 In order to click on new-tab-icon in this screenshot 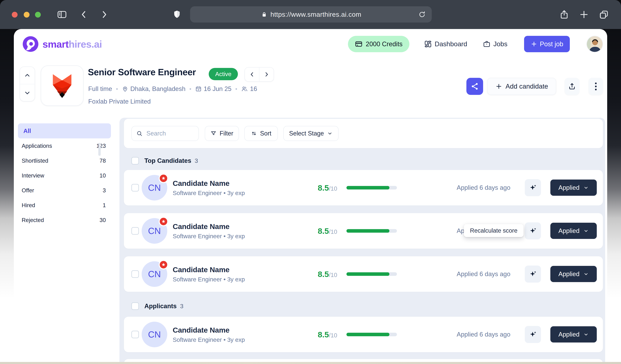, I will do `click(584, 15)`.